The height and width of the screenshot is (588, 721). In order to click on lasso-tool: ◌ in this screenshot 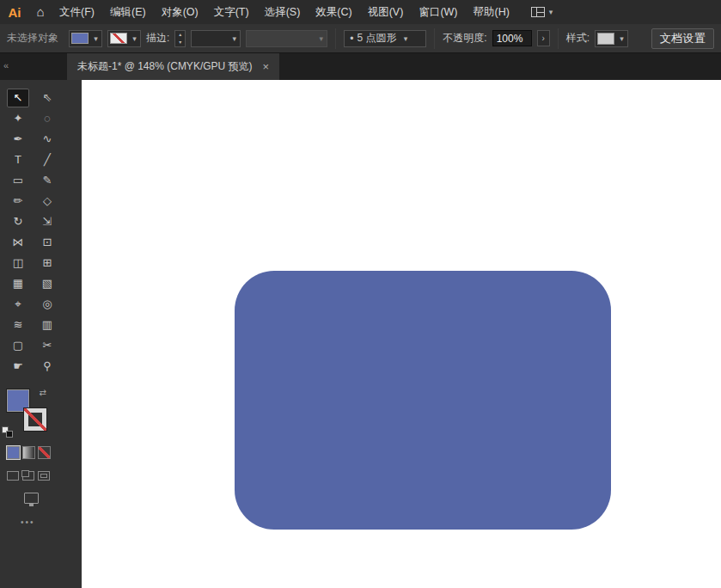, I will do `click(47, 119)`.